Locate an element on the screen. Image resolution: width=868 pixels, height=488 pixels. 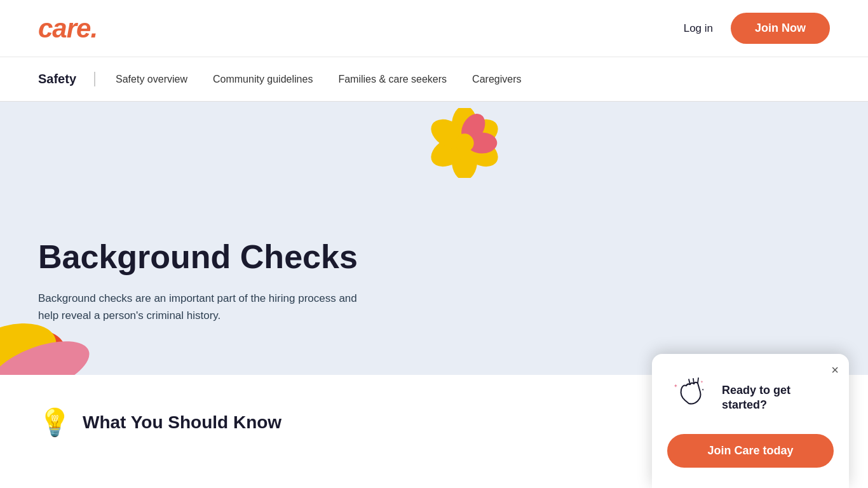
site-logo: care. is located at coordinates (67, 29).